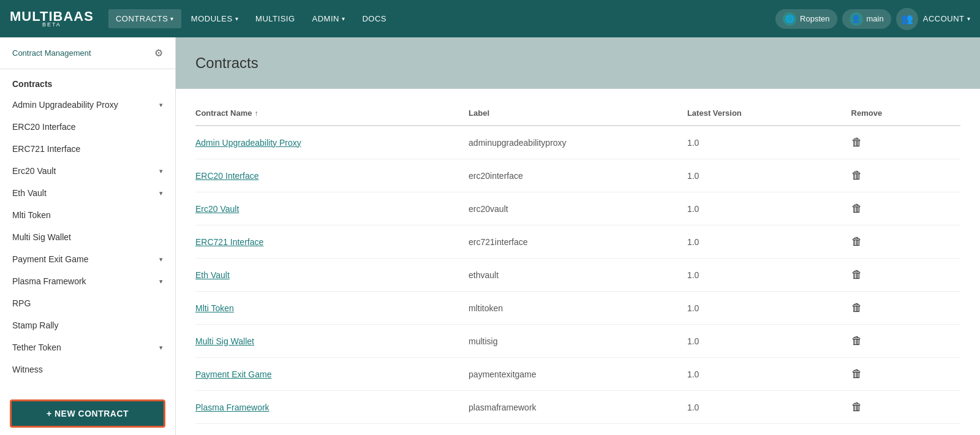 This screenshot has height=435, width=980. Describe the element at coordinates (51, 18) in the screenshot. I see `logo: MULTIBAAS BETA` at that location.